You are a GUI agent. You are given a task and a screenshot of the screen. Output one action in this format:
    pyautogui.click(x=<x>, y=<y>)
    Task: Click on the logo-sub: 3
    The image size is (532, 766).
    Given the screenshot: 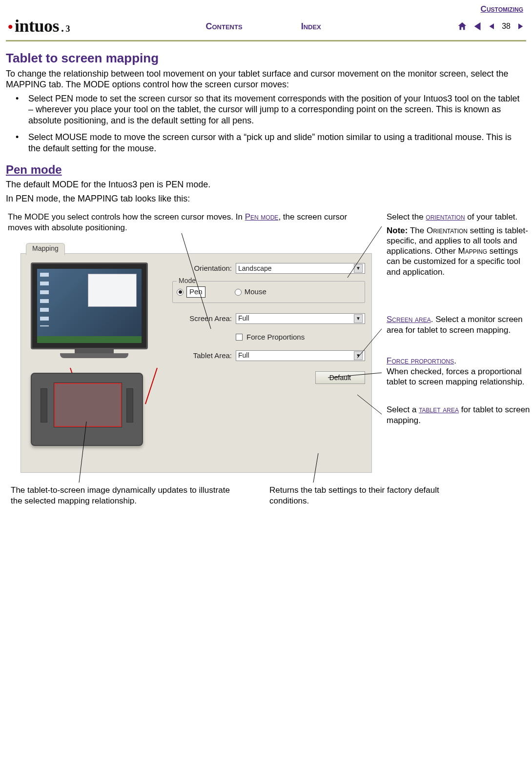 What is the action you would take?
    pyautogui.click(x=68, y=29)
    